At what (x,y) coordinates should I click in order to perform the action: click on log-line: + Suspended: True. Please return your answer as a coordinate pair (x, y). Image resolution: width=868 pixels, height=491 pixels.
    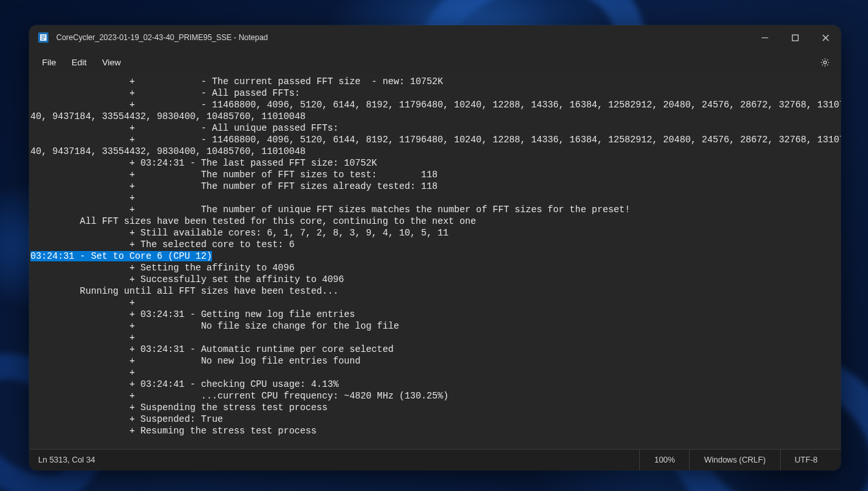
    Looking at the image, I should click on (127, 419).